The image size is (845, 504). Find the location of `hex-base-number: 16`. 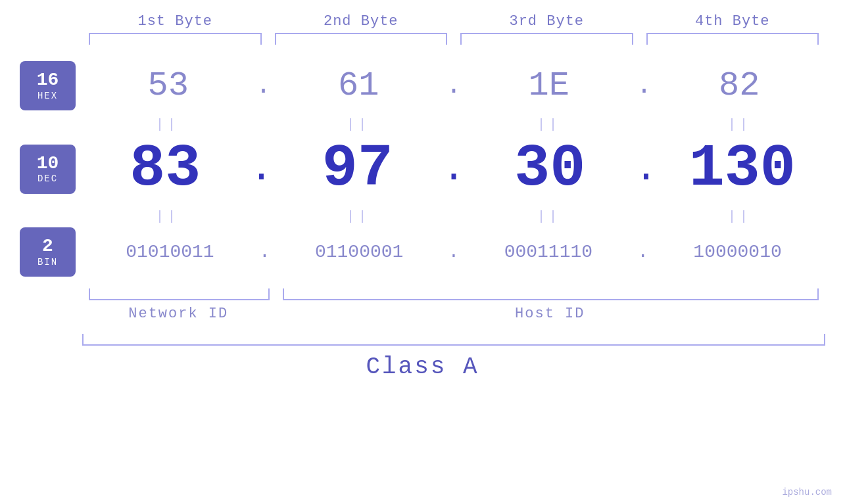

hex-base-number: 16 is located at coordinates (48, 80).